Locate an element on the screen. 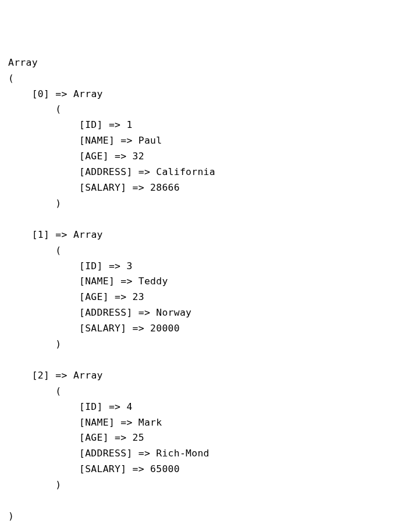 The image size is (419, 532). entry-2-header: [2] => Array is located at coordinates (210, 376).